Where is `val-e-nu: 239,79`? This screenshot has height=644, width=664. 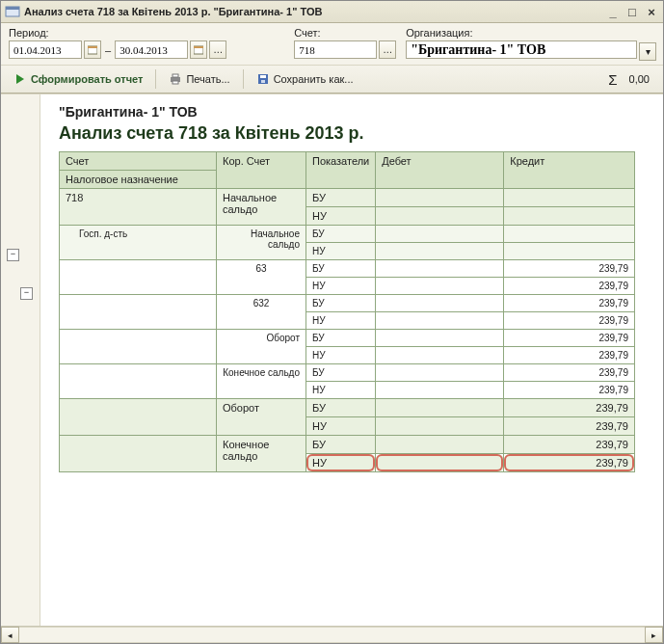
val-e-nu: 239,79 is located at coordinates (570, 463).